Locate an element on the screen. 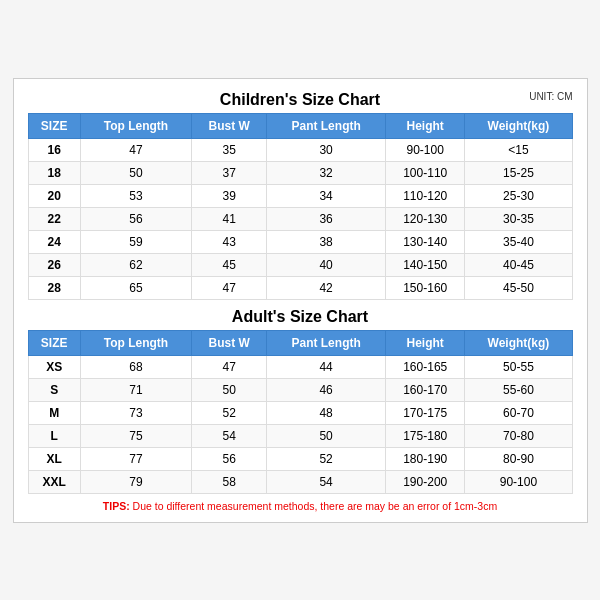  table-cell: M is located at coordinates (54, 412).